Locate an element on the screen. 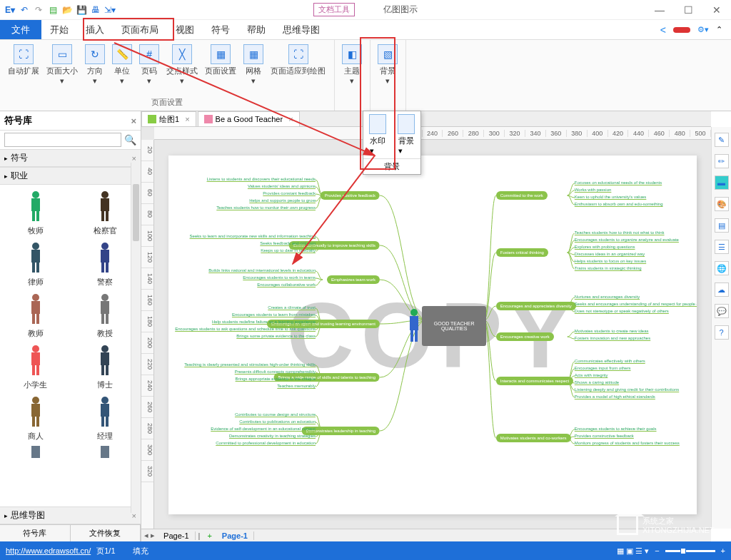 Image resolution: width=731 pixels, height=560 pixels. minimize-button: — is located at coordinates (660, 10).